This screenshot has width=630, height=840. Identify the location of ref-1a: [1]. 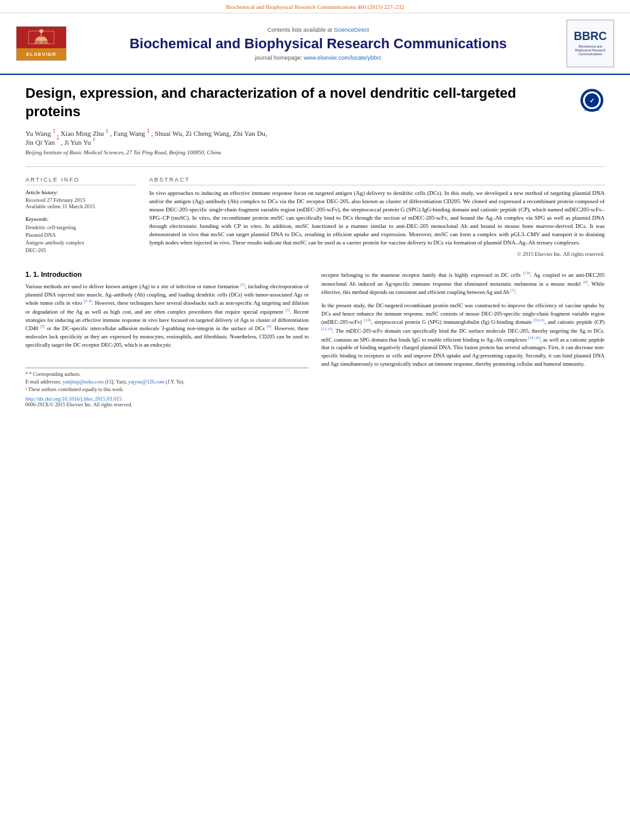
(243, 284).